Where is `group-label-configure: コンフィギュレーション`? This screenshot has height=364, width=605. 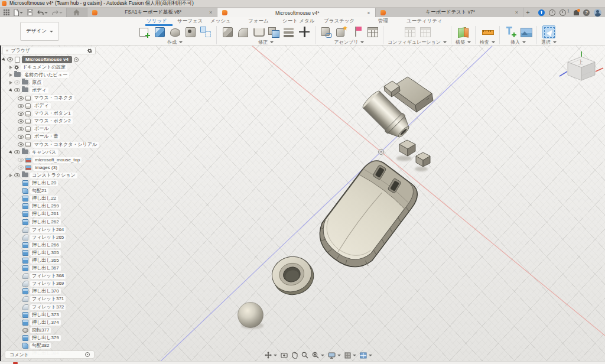
group-label-configure: コンフィギュレーション is located at coordinates (417, 43).